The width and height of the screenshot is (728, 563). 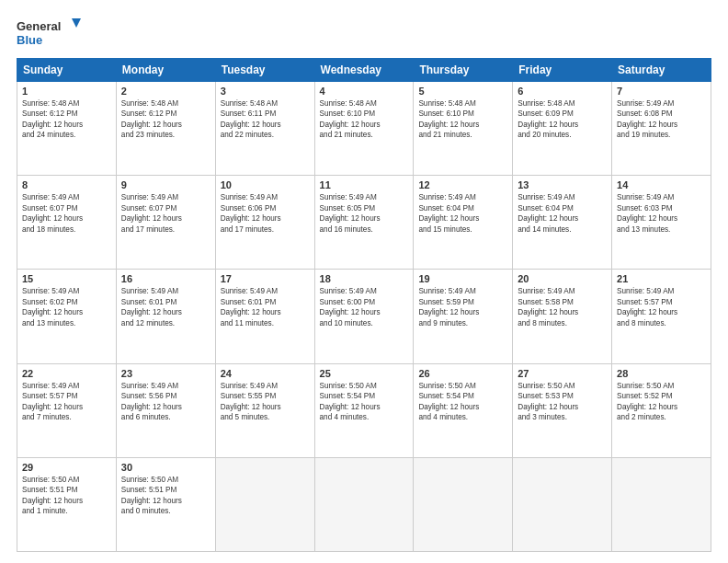 I want to click on cell-details: Sunrise: 5:50 AM Sunset: 5:53 PM Dayligh…, so click(x=563, y=402).